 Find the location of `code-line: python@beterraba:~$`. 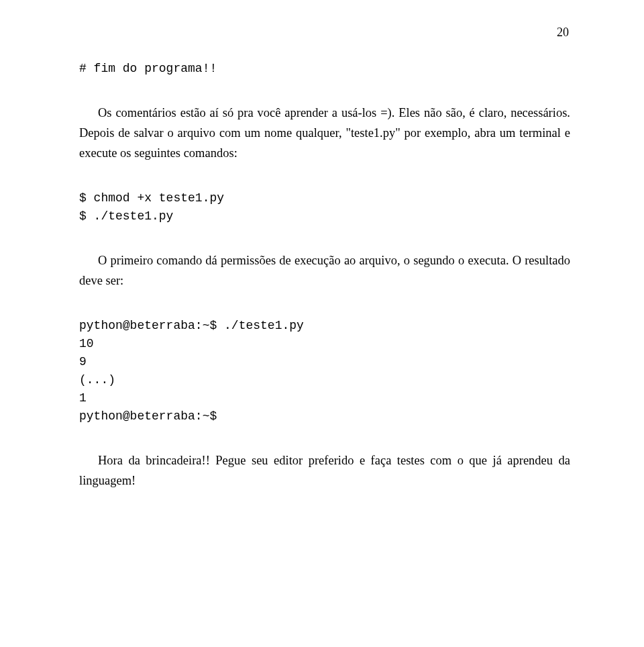

code-line: python@beterraba:~$ is located at coordinates (148, 416).